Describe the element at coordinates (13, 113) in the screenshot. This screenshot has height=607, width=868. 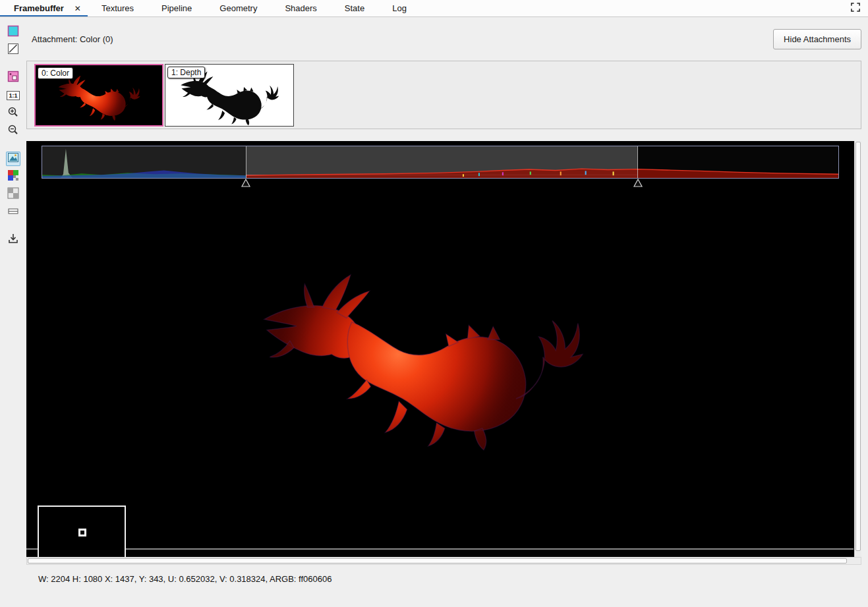
I see `zoom-in-button` at that location.